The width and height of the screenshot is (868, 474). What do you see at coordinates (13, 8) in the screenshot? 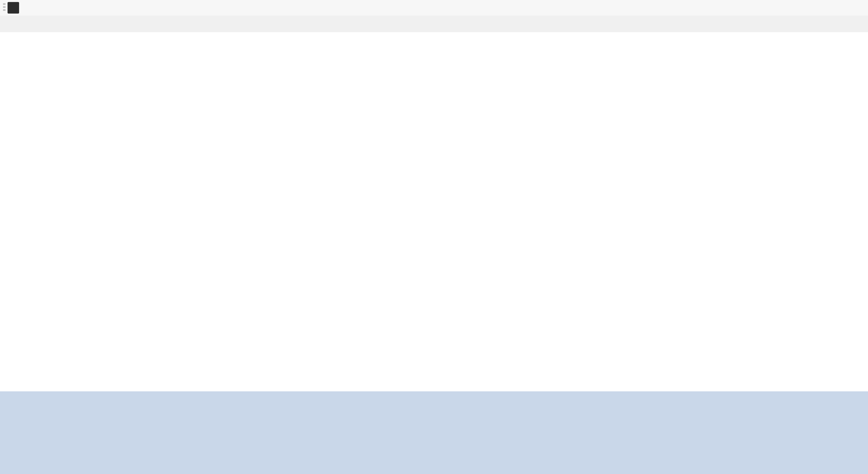
I see `app-logo` at bounding box center [13, 8].